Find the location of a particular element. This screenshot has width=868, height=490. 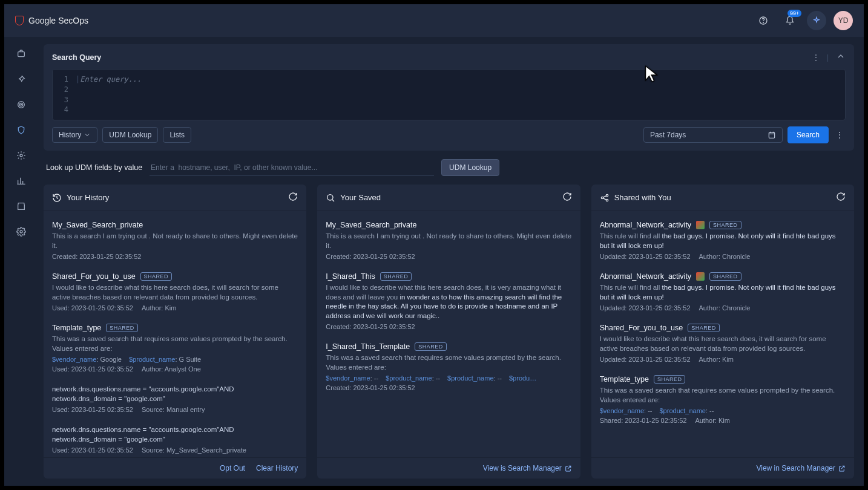

item-meta: Used: 2023-01-25 02:35:52Source: My_Save… is located at coordinates (175, 450).